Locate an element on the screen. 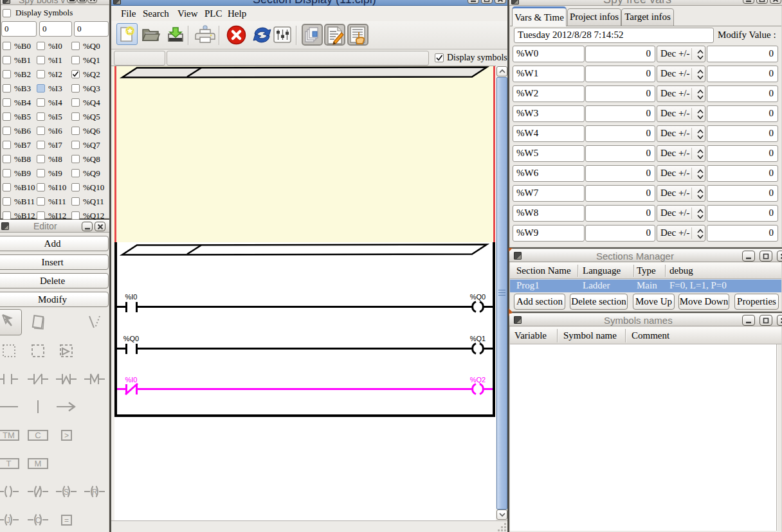  svg-text: S is located at coordinates (66, 492).